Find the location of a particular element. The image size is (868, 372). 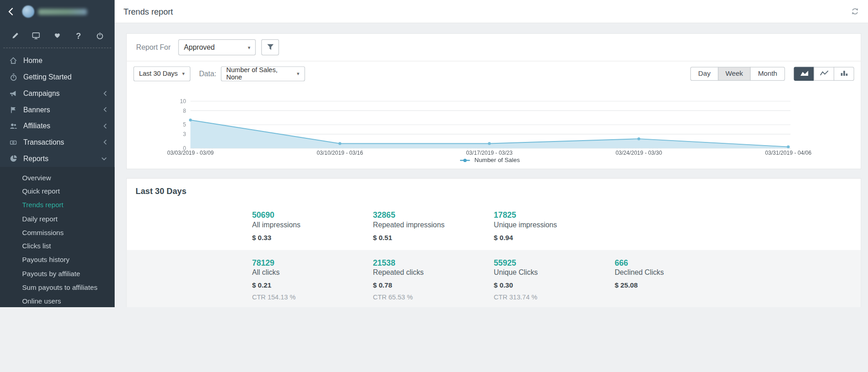

stat-value: 55925 is located at coordinates (555, 263).